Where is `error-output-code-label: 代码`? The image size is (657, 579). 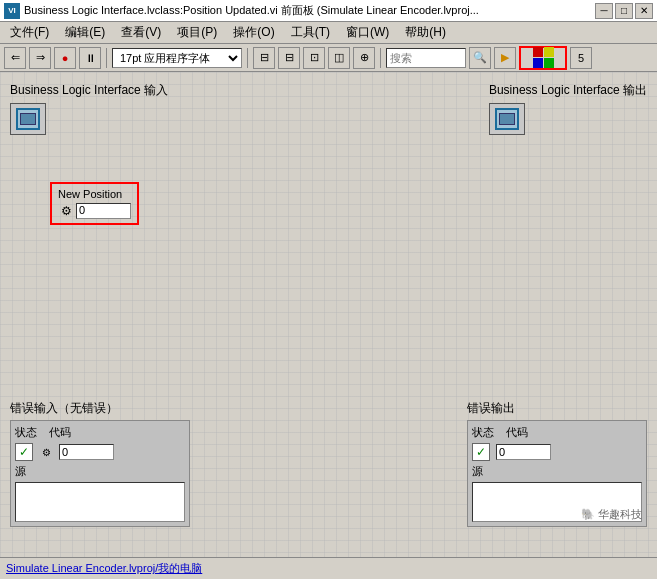
error-output-code-label: 代码 is located at coordinates (520, 432).